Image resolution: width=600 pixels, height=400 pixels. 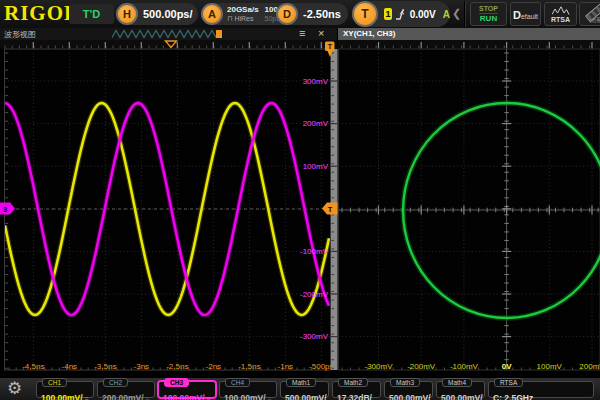 What do you see at coordinates (5, 210) in the screenshot?
I see `ch3-level-marker-label: 3` at bounding box center [5, 210].